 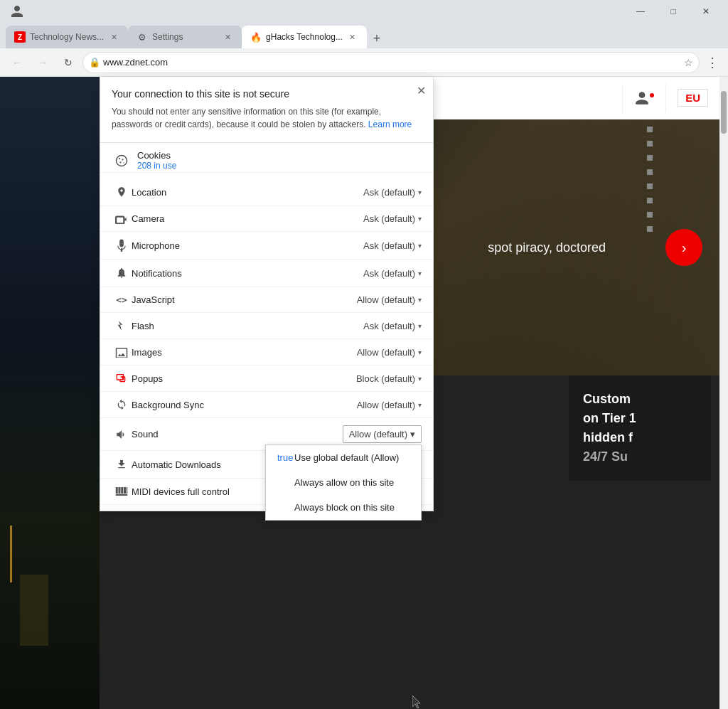 I want to click on flash-dropdown: Ask (default) ▾, so click(x=392, y=326).